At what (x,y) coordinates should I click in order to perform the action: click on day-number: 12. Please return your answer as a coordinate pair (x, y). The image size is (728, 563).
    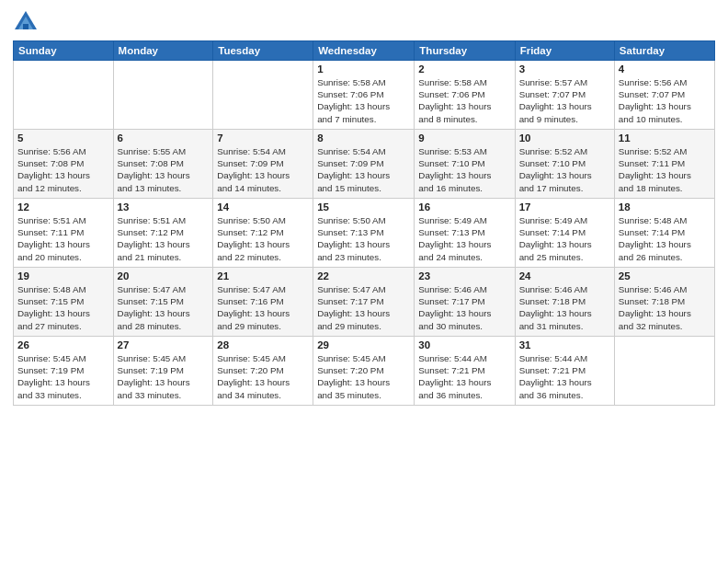
    Looking at the image, I should click on (63, 207).